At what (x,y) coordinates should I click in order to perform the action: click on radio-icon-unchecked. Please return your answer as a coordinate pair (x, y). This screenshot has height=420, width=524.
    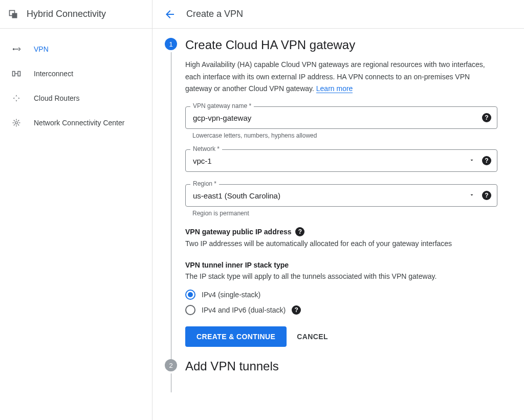
    Looking at the image, I should click on (190, 310).